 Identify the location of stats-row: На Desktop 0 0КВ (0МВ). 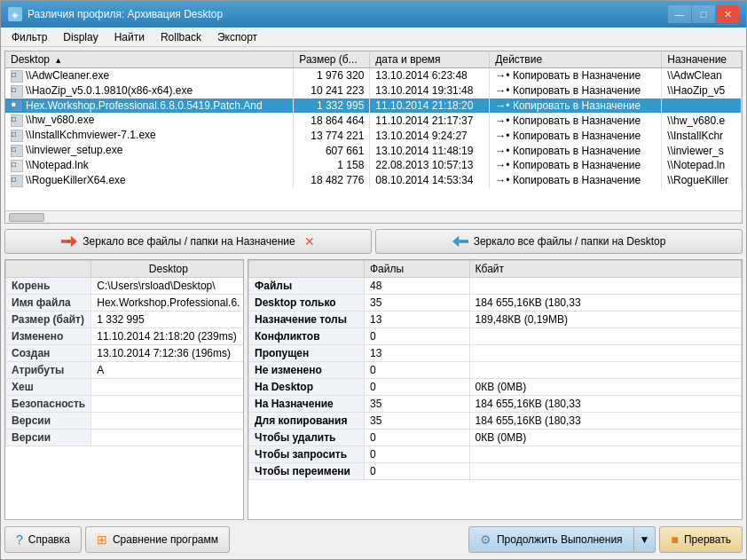
(495, 387).